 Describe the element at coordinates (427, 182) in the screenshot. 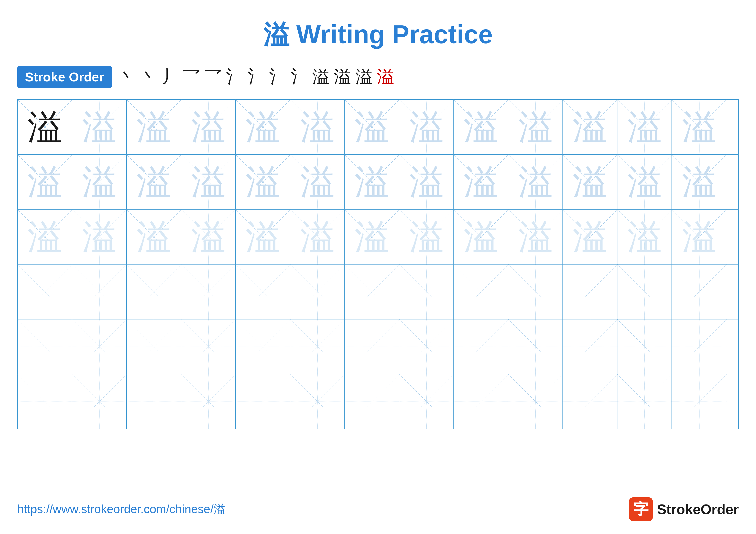

I see `cell-2-8: 溢` at that location.